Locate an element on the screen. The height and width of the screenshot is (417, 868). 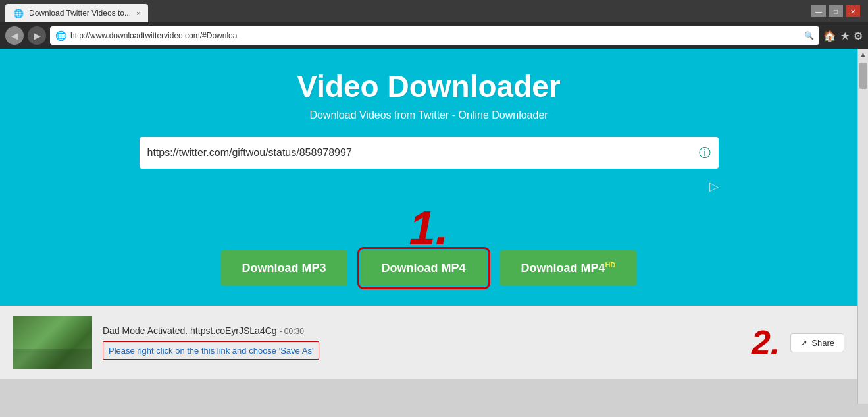
tab-favicon: 🌐 is located at coordinates (18, 13).